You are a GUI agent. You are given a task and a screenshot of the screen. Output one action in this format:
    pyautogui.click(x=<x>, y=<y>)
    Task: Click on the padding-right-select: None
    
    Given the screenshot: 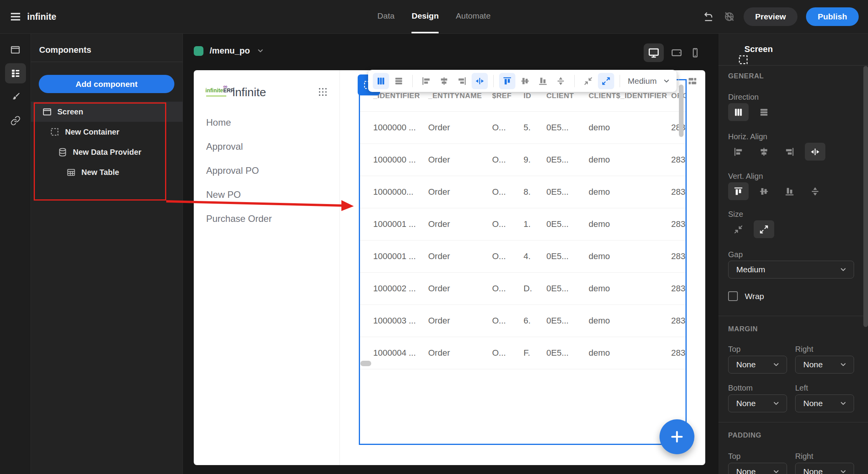 What is the action you would take?
    pyautogui.click(x=825, y=469)
    